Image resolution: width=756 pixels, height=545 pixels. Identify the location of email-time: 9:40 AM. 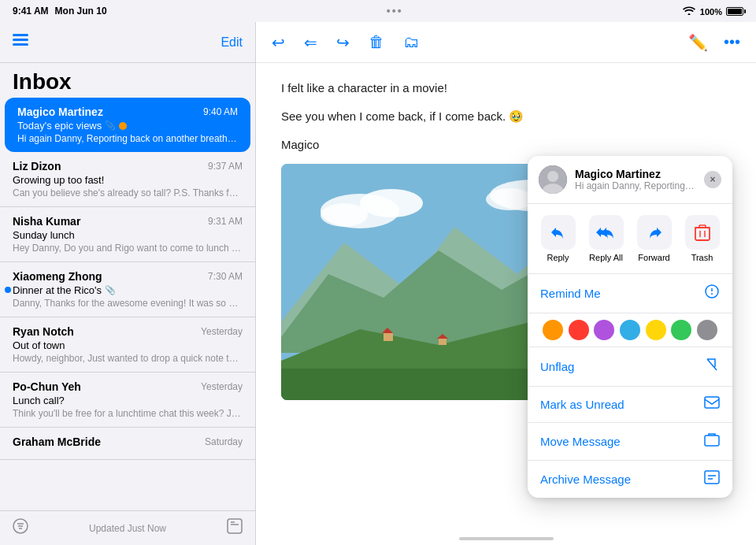
(220, 112).